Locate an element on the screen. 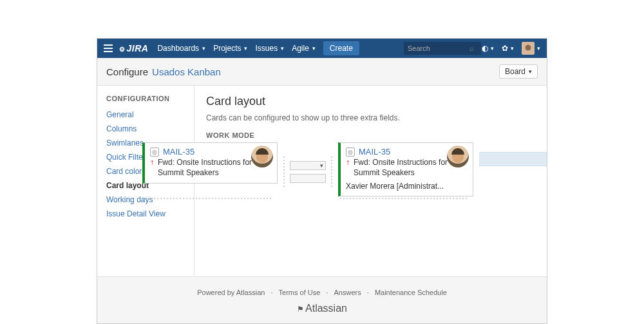 The width and height of the screenshot is (644, 324). sidebar-item-general: General is located at coordinates (150, 115).